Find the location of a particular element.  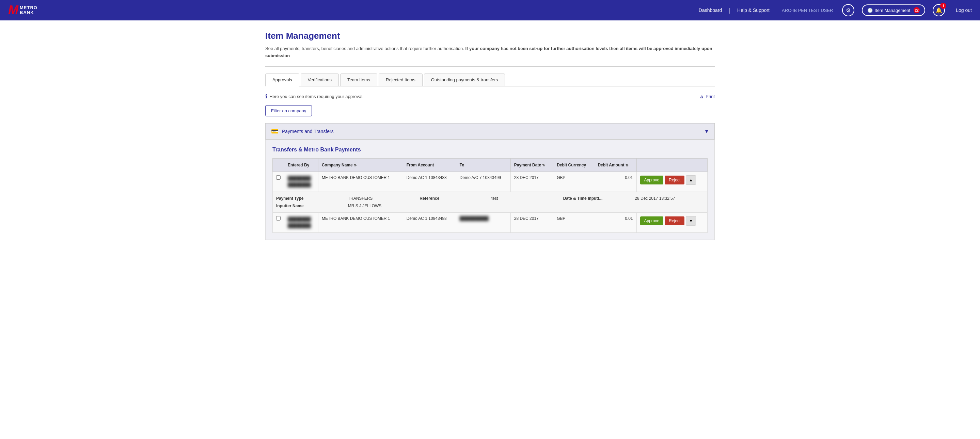

printer-icon: 🖨 is located at coordinates (702, 97).